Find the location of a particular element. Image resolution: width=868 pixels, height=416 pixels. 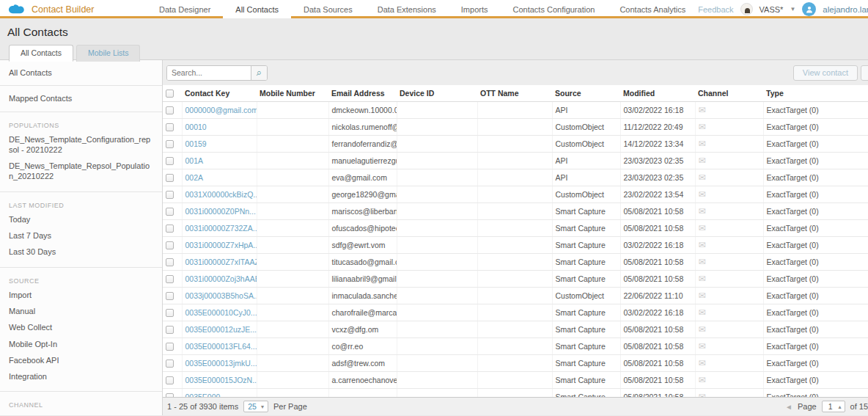

tab-mobile-lists: Mobile Lists is located at coordinates (108, 53).